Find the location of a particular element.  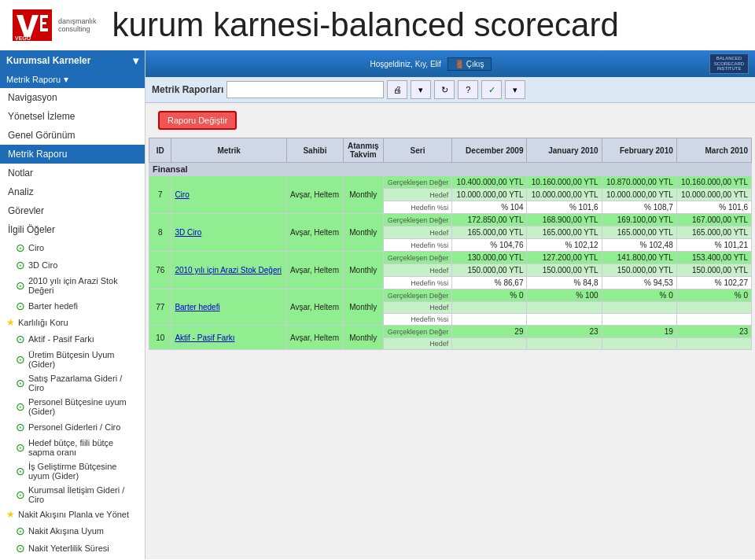

cell-value: 130.000,00 YTL is located at coordinates (489, 258).